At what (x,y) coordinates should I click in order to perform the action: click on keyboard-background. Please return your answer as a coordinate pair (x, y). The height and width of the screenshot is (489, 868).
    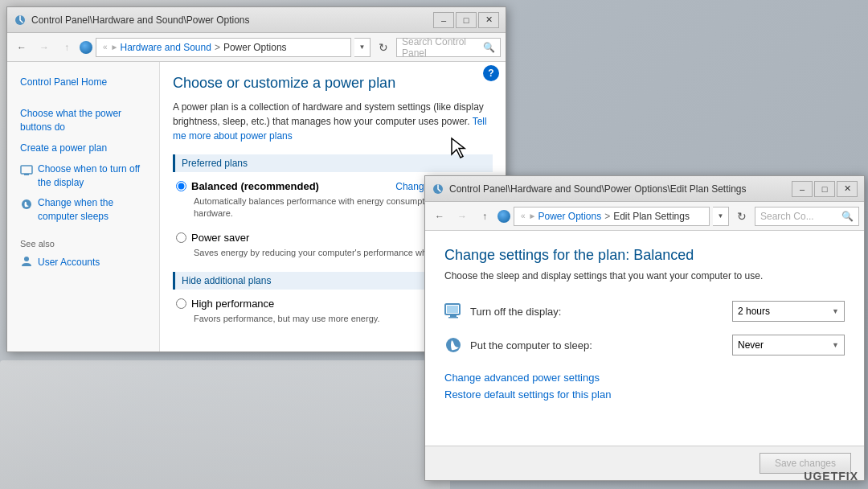
    Looking at the image, I should click on (225, 425).